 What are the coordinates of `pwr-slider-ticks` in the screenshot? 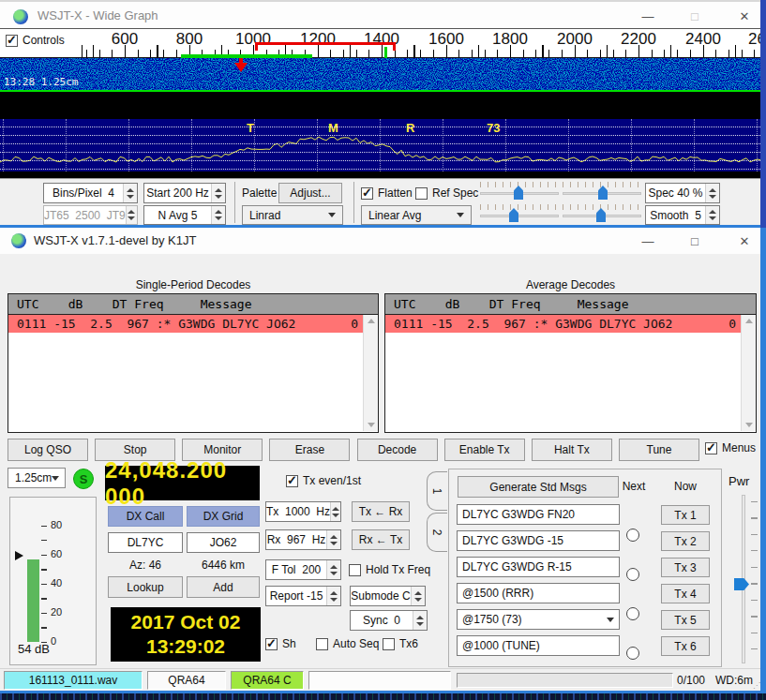 It's located at (754, 580).